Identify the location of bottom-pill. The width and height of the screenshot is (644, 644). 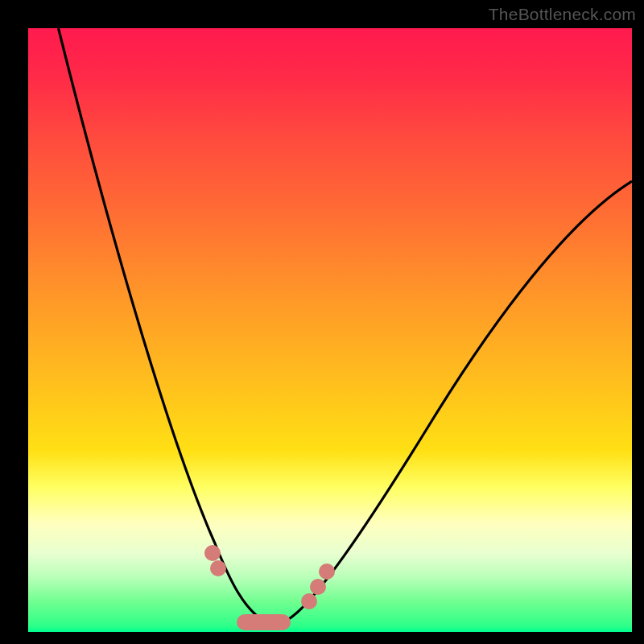
(264, 622).